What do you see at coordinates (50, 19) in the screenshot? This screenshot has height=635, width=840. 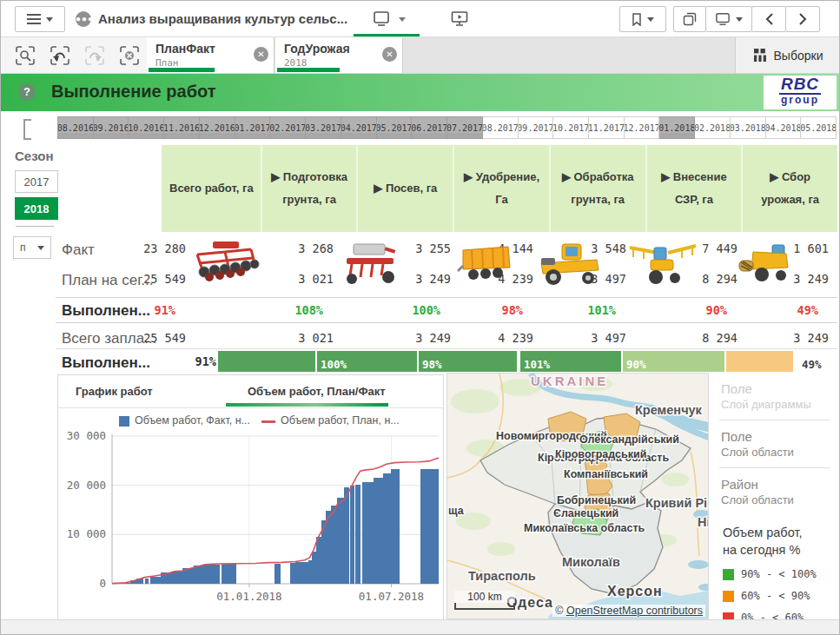 I see `chevron-down-icon` at bounding box center [50, 19].